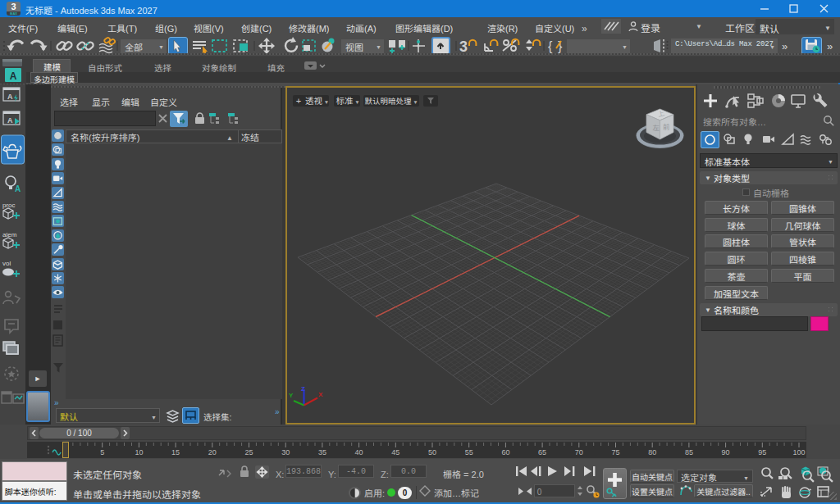 The image size is (840, 504). Describe the element at coordinates (666, 126) in the screenshot. I see `svg-text: 前` at that location.